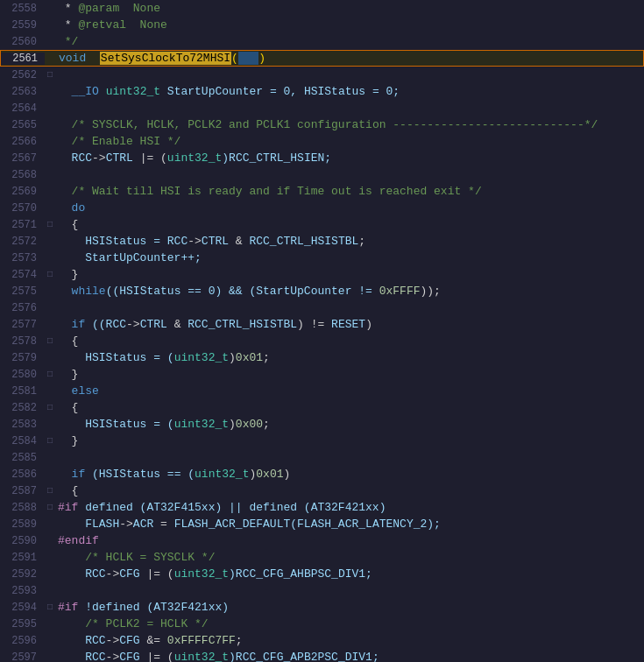 Image resolution: width=644 pixels, height=662 pixels. What do you see at coordinates (322, 291) in the screenshot?
I see `code-line: 2575 while((HSIStatus == 0) && (StartUpC…` at bounding box center [322, 291].